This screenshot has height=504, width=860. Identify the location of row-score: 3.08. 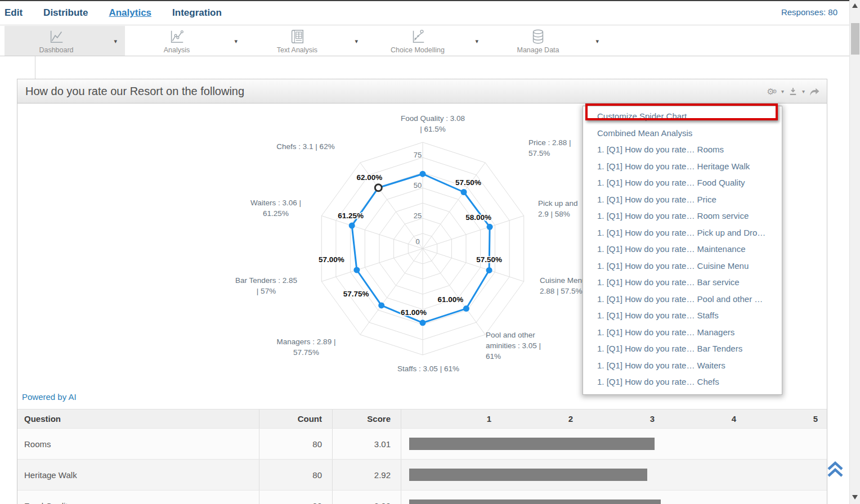
(367, 497).